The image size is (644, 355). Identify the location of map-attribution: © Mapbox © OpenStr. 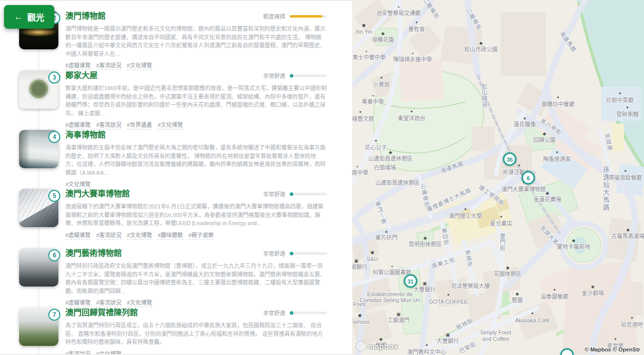
(612, 349).